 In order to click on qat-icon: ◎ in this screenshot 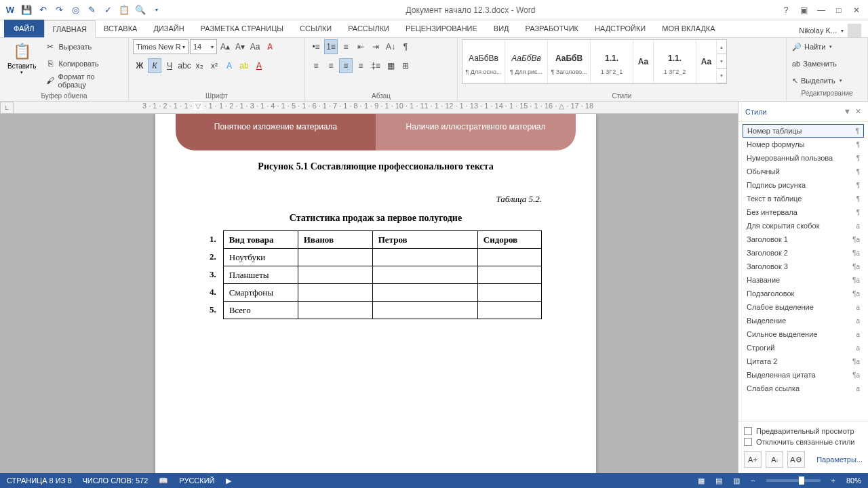, I will do `click(75, 10)`.